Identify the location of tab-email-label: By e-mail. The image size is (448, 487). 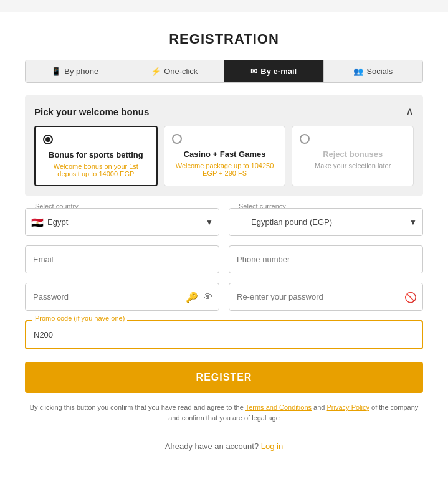
(279, 71).